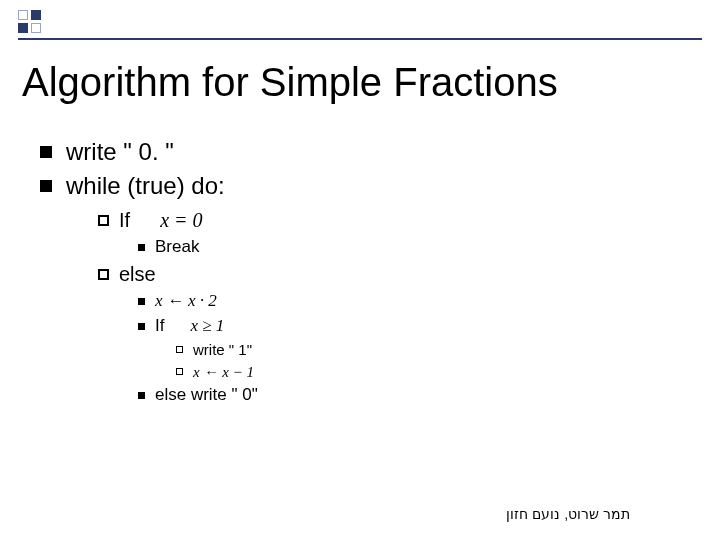 The width and height of the screenshot is (720, 540). What do you see at coordinates (120, 152) in the screenshot?
I see `l1-text: write " 0. "` at bounding box center [120, 152].